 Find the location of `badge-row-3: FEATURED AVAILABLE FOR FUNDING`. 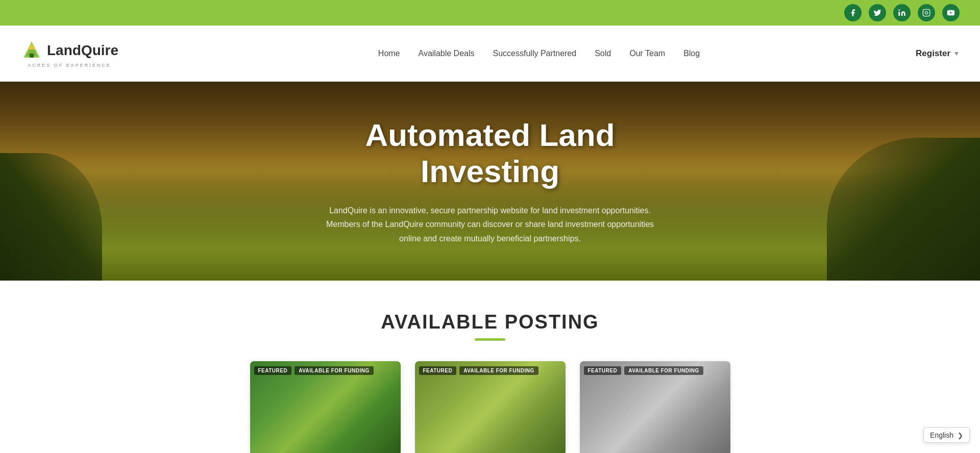

badge-row-3: FEATURED AVAILABLE FOR FUNDING is located at coordinates (644, 370).